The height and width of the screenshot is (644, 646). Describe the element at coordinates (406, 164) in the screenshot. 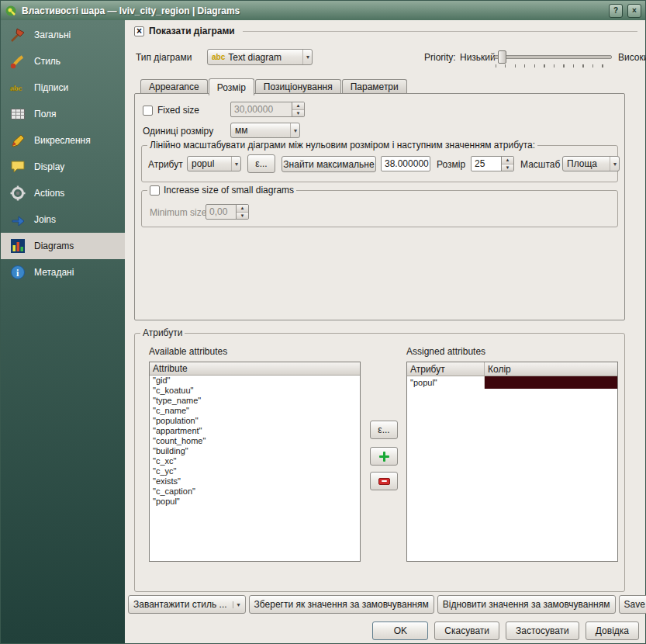

I see `maximum-value-field: 38.000000` at that location.